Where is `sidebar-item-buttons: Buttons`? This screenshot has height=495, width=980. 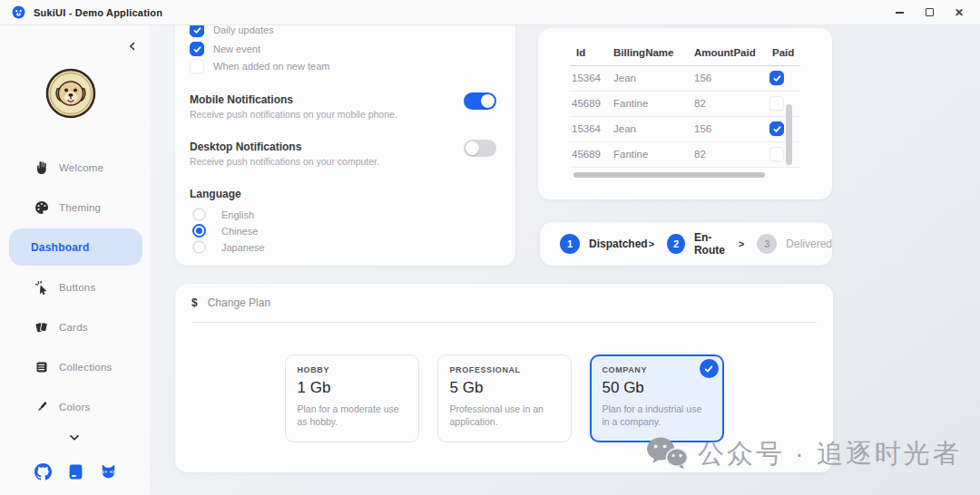 sidebar-item-buttons: Buttons is located at coordinates (74, 287).